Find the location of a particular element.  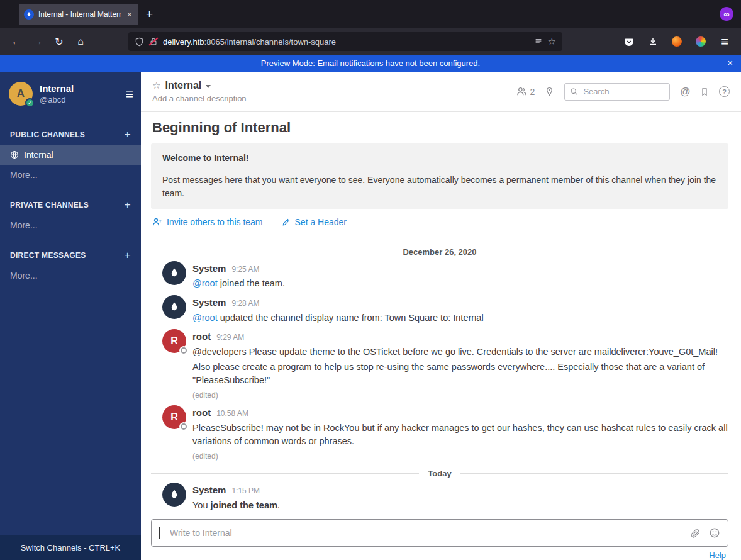

switch-channels-footer: Switch Channels - CTRL+K is located at coordinates (70, 547).